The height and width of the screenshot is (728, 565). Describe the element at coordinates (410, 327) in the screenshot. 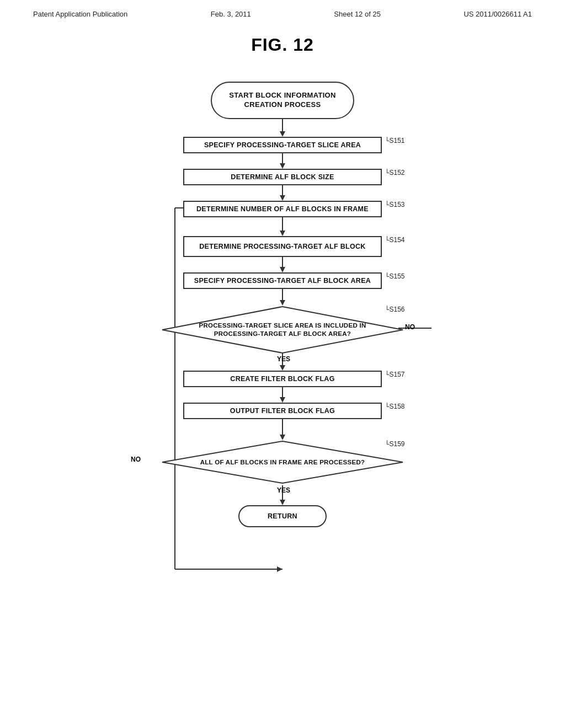

I see `no-label-s156: NO` at that location.